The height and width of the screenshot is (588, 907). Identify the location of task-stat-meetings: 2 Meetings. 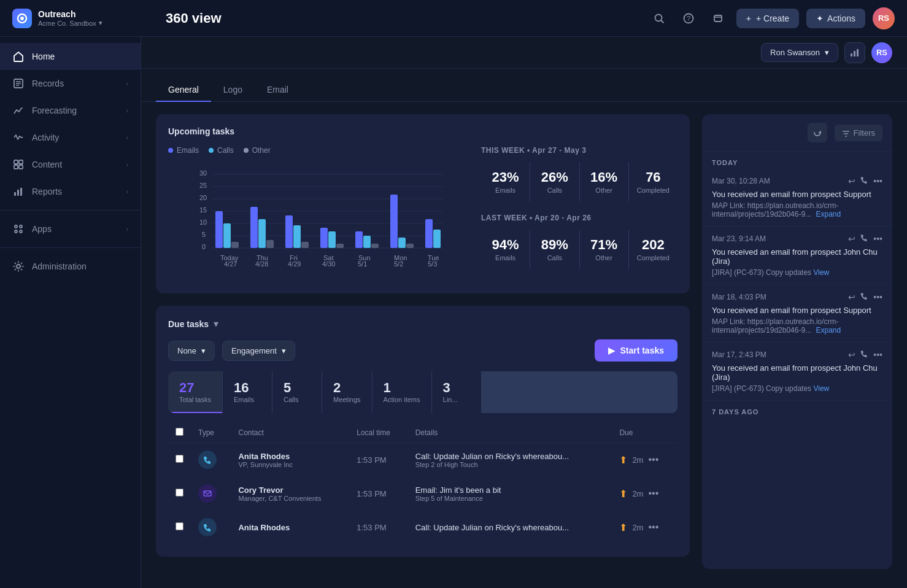
(347, 392).